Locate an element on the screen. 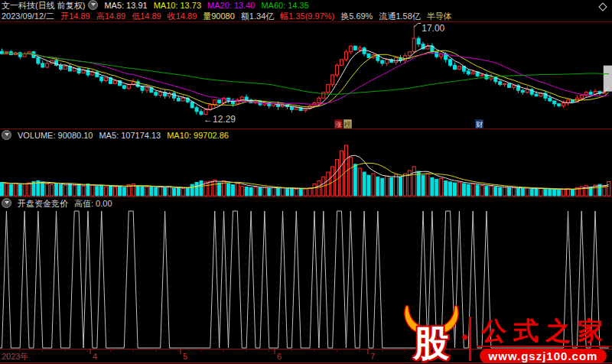 The height and width of the screenshot is (364, 612). quote-info-line: 2023/09/12/二开14.89高14.89低14.89收14.89量900… is located at coordinates (307, 16).